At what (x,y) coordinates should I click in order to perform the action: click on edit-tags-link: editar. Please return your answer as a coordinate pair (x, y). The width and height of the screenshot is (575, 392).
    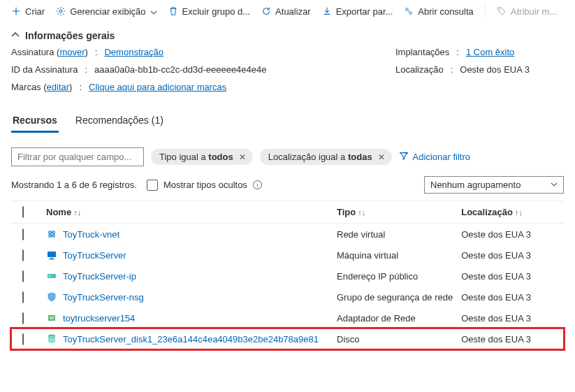
    Looking at the image, I should click on (59, 87).